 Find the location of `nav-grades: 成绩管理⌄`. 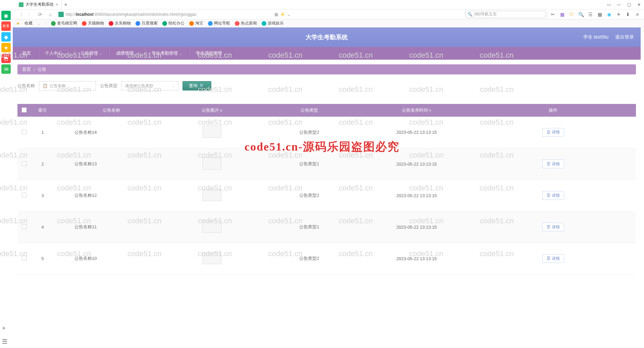

nav-grades: 成绩管理⌄ is located at coordinates (127, 53).